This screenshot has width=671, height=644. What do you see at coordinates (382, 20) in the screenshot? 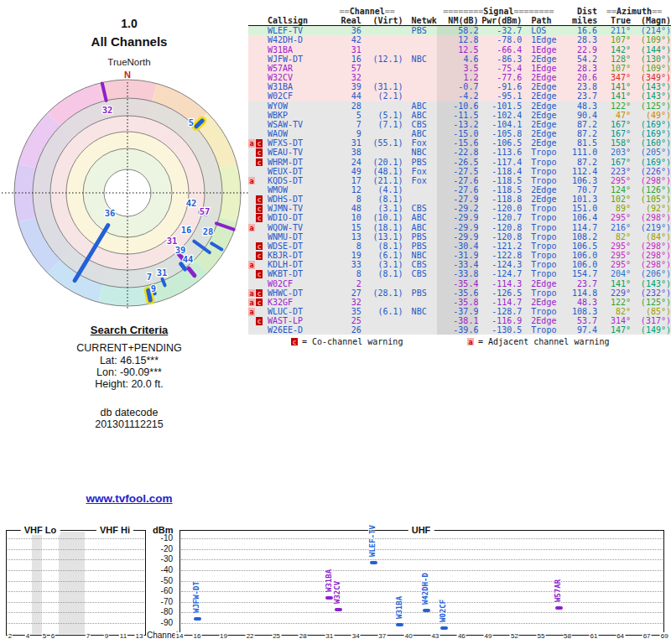
I see `column-header: (Virt)` at bounding box center [382, 20].